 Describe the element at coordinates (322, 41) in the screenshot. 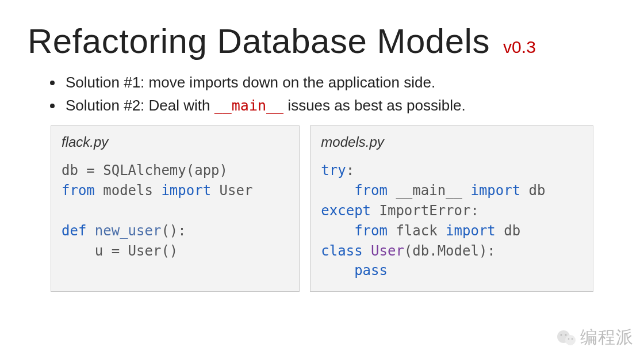

I see `slide-title: Refactoring Database Models v0.3` at that location.